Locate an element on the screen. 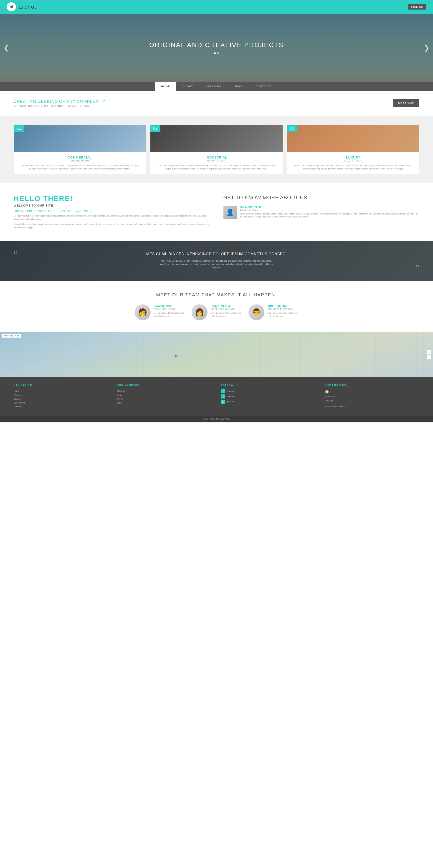 This screenshot has height=868, width=433. card-body-commercial: COMMERCIAL DOLORE IPSUM Dolor nunc vule … is located at coordinates (80, 163).